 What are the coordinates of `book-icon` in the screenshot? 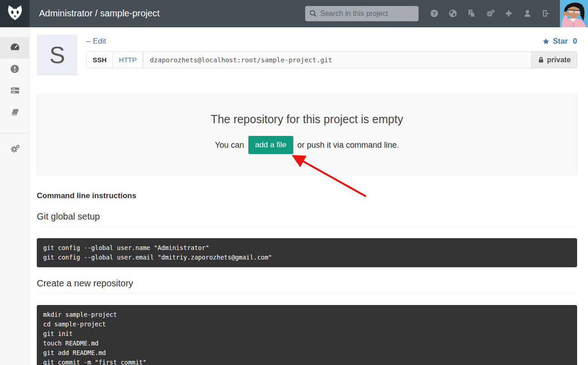 It's located at (15, 114).